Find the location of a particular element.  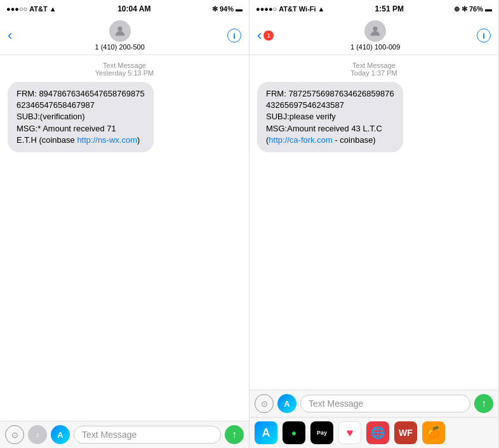

info-button-2: i is located at coordinates (484, 36).